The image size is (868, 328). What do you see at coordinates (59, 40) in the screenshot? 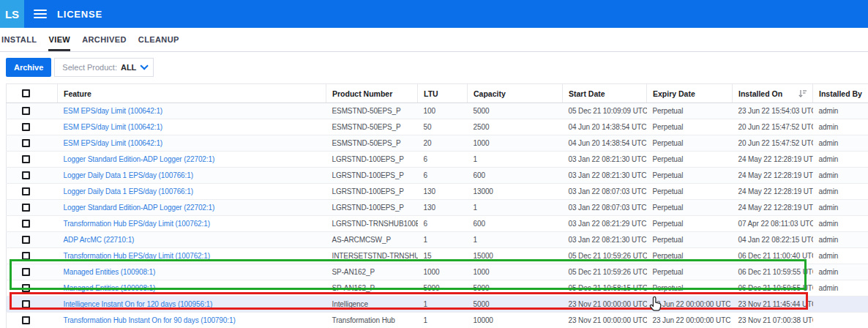
I see `tab-view: VIEW` at bounding box center [59, 40].